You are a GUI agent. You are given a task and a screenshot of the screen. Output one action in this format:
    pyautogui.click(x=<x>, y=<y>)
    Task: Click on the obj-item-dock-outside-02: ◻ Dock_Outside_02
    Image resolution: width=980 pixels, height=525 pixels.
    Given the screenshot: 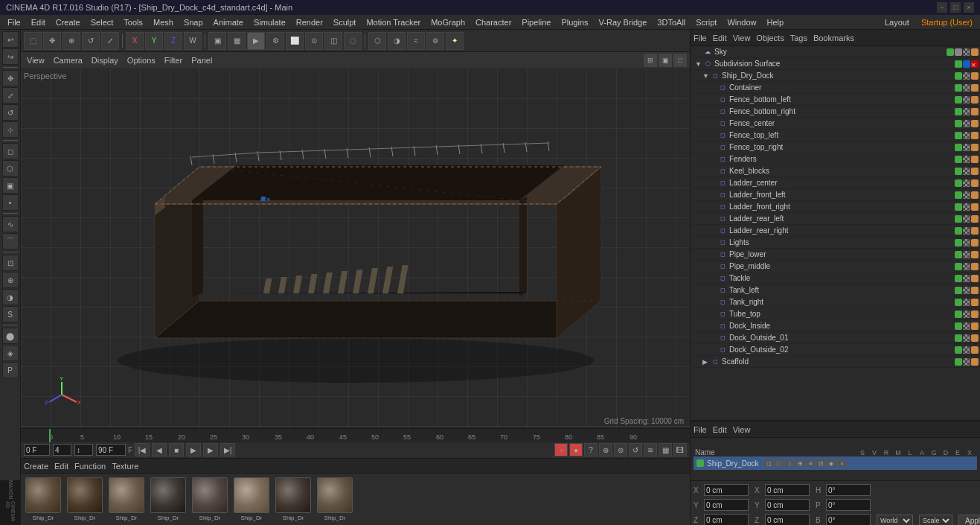 What is the action you would take?
    pyautogui.click(x=835, y=350)
    